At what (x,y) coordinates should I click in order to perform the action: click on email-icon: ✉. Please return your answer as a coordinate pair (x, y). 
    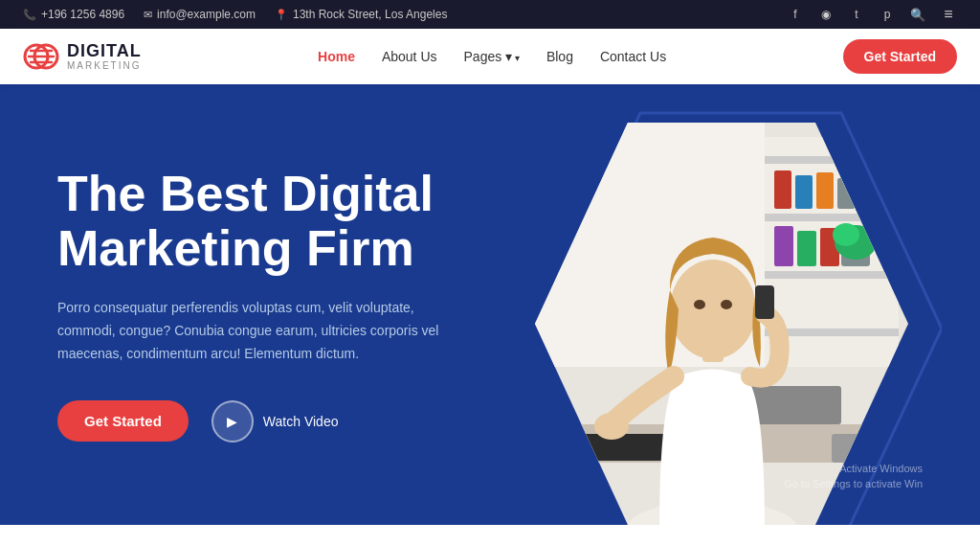
    Looking at the image, I should click on (147, 15).